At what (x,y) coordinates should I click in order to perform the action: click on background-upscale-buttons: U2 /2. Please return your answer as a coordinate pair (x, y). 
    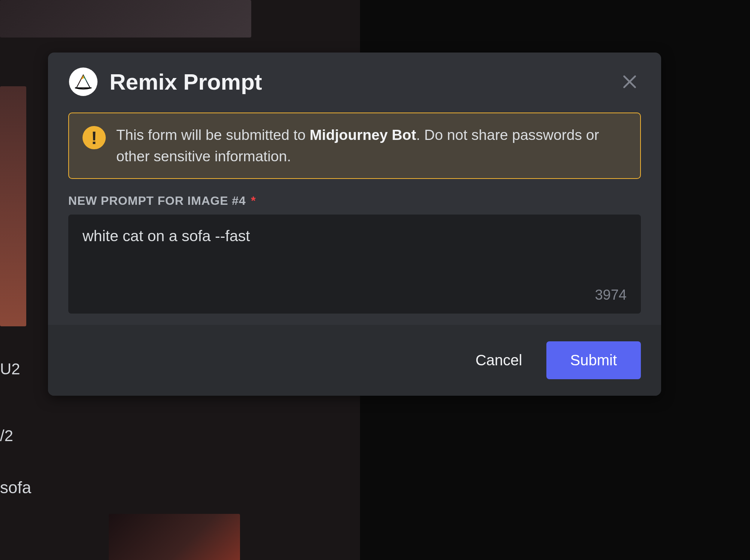
    Looking at the image, I should click on (10, 427).